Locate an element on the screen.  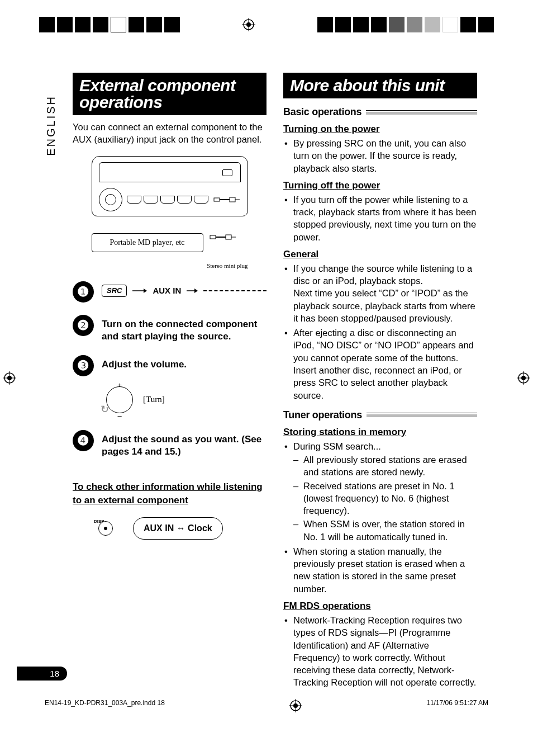
step-number: ❶ is located at coordinates (83, 292).